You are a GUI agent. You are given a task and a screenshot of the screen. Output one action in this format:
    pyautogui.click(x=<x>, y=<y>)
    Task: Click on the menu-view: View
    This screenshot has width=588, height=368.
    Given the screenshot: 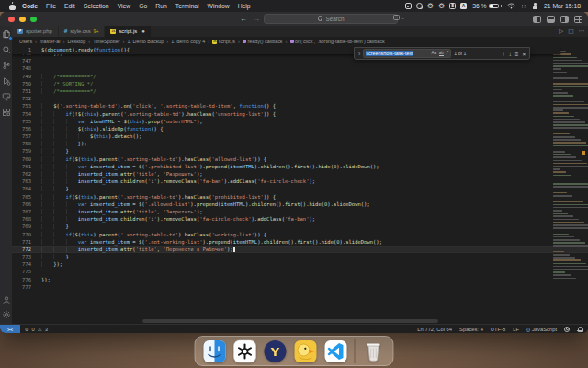 What is the action you would take?
    pyautogui.click(x=125, y=6)
    